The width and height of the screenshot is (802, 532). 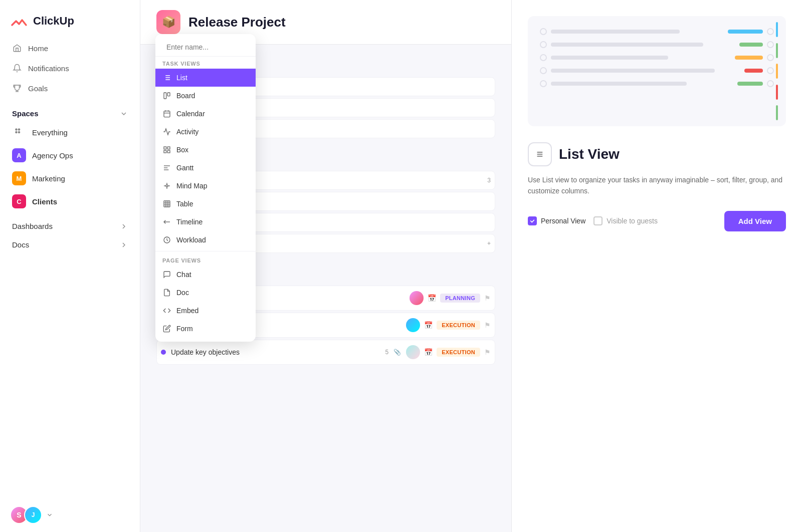 I want to click on color-bar-green, so click(x=777, y=51).